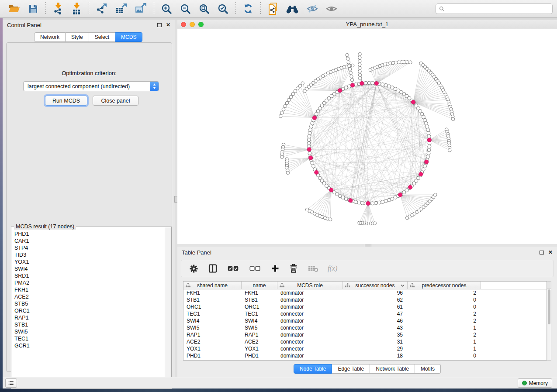 Image resolution: width=557 pixels, height=392 pixels. I want to click on run-mcds-button: Run MCDS, so click(66, 100).